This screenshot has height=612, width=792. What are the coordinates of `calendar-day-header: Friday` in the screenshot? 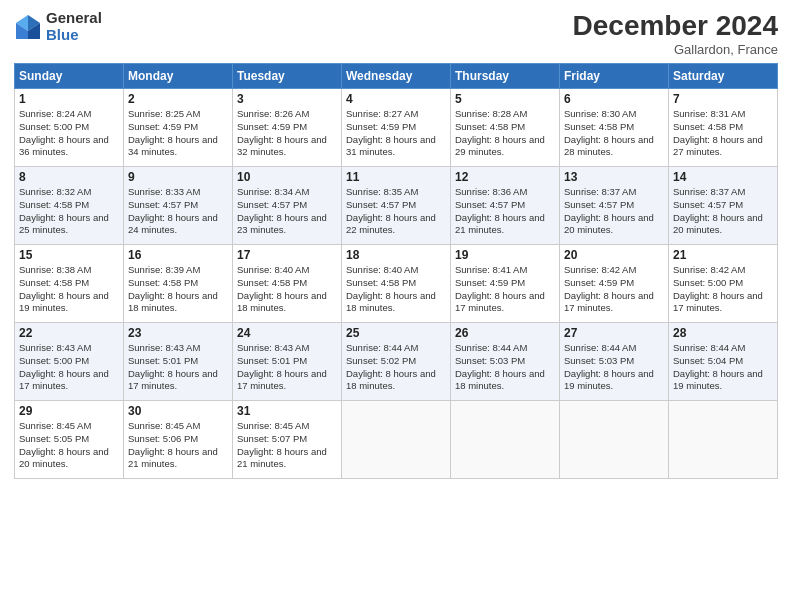 It's located at (614, 76).